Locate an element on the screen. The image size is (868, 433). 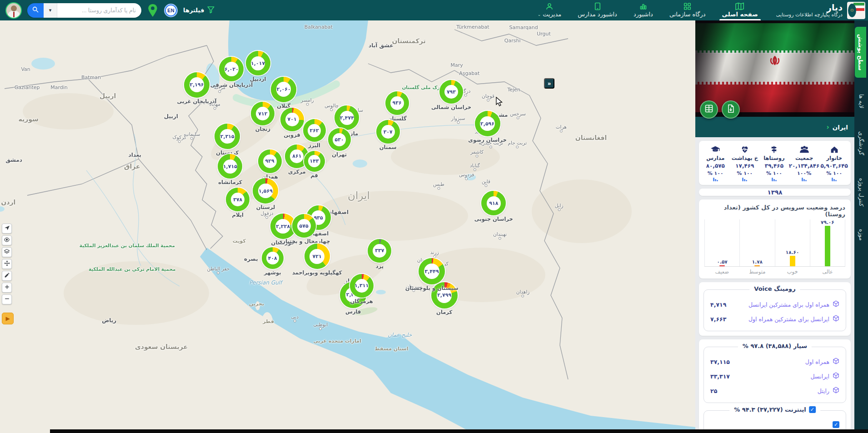
layers-tool-button is located at coordinates (7, 252).